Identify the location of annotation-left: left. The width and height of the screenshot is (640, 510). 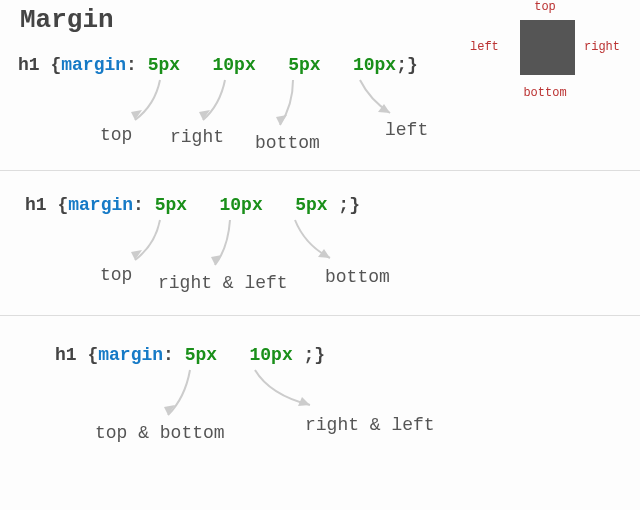
(406, 130).